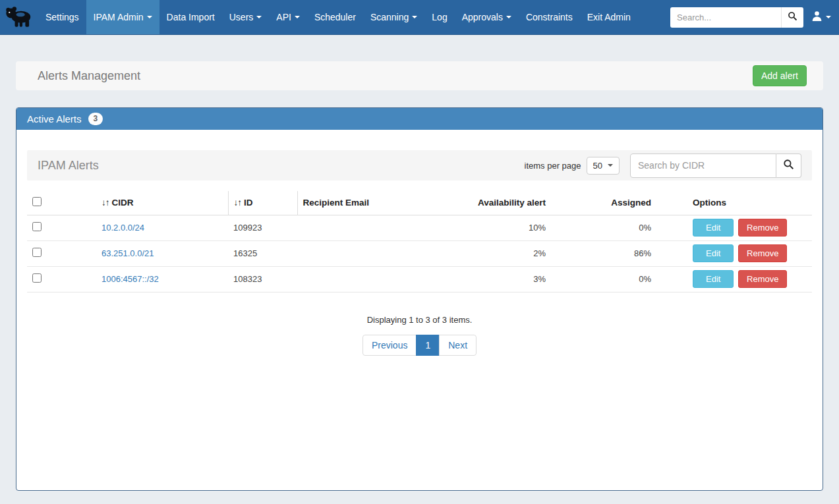 The width and height of the screenshot is (839, 504). What do you see at coordinates (780, 76) in the screenshot?
I see `add-alert-button: Add alert` at bounding box center [780, 76].